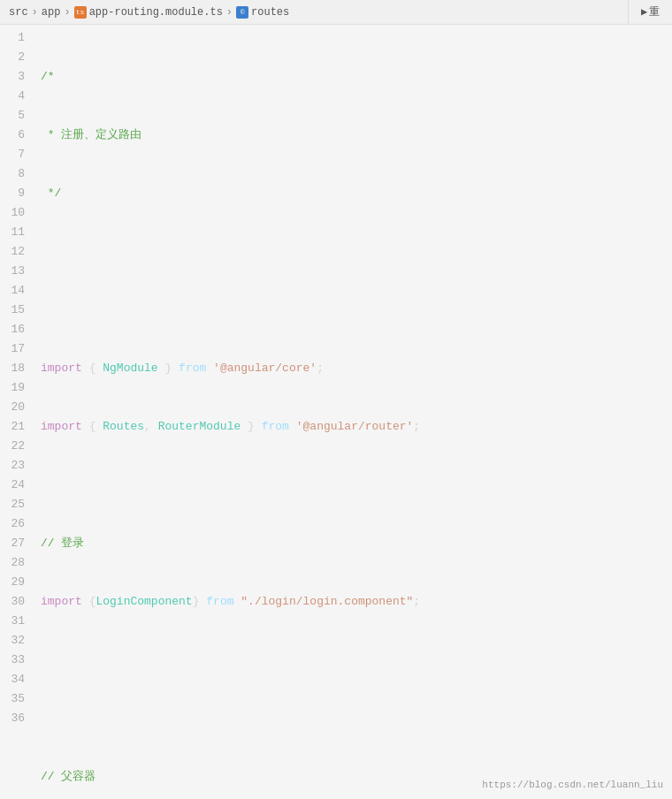  Describe the element at coordinates (356, 77) in the screenshot. I see `code-line-1: /*` at that location.